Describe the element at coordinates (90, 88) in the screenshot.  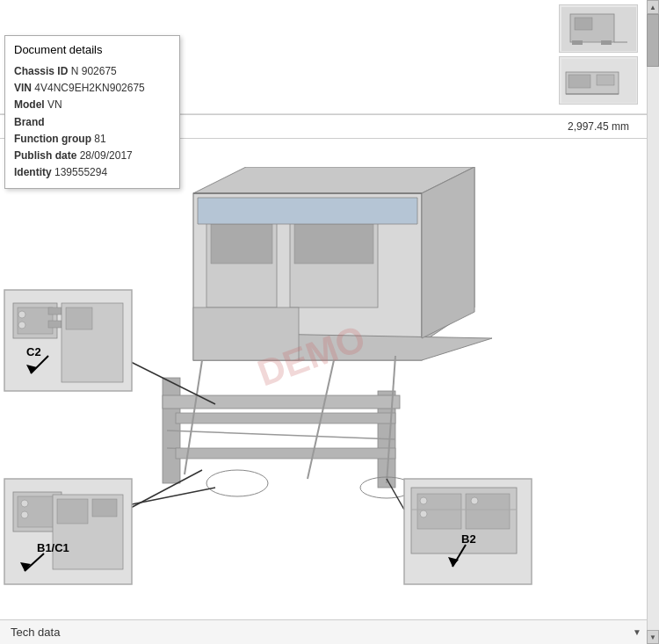
I see `vin-value: 4V4NC9EH2KN902675` at that location.